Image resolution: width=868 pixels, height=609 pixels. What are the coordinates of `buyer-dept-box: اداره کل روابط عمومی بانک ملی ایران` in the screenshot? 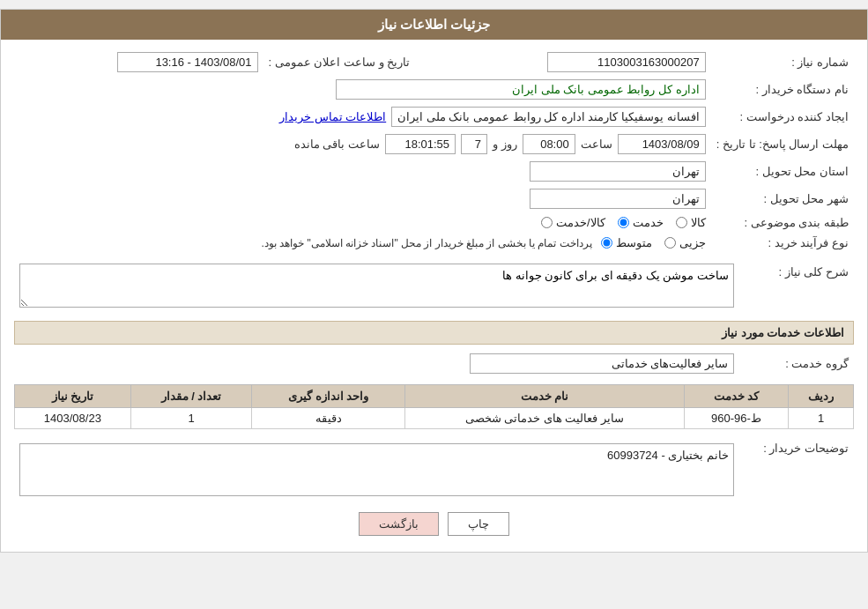 It's located at (521, 90).